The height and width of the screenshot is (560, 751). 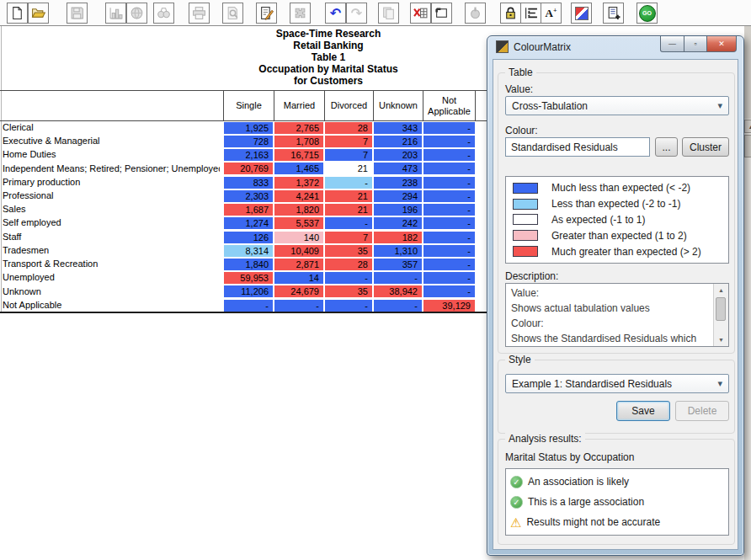 I want to click on dialog-titlebar: ColourMatrix, so click(x=534, y=47).